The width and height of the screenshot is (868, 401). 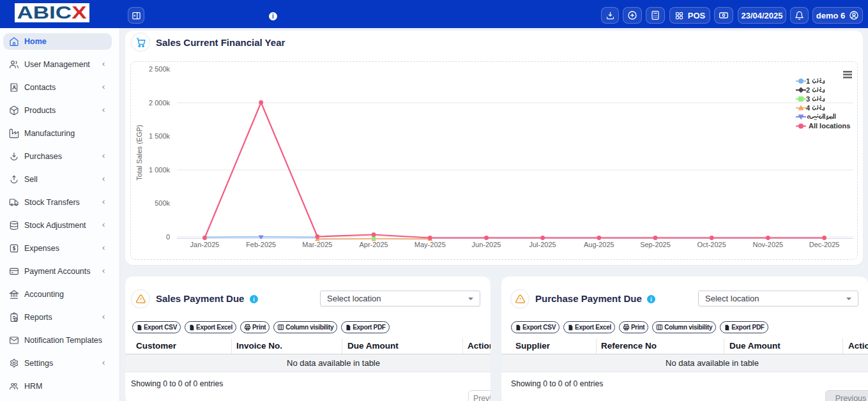 I want to click on svg-text: Sep-2025, so click(x=655, y=245).